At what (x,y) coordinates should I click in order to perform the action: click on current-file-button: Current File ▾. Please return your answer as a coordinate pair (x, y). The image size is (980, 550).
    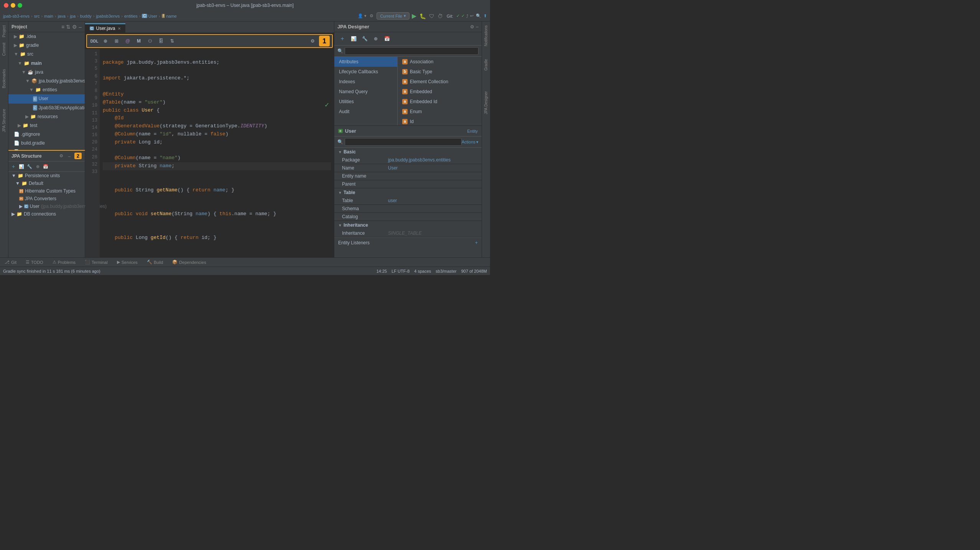
    Looking at the image, I should click on (393, 16).